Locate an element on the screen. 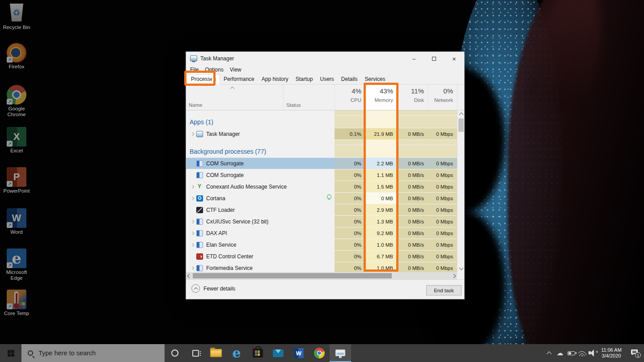 The image size is (644, 362). group-header-label: Background processes (77) is located at coordinates (226, 152).